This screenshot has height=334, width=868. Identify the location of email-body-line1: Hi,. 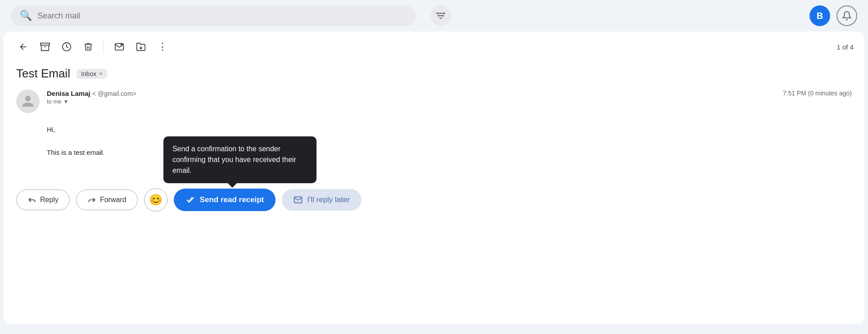
(449, 130).